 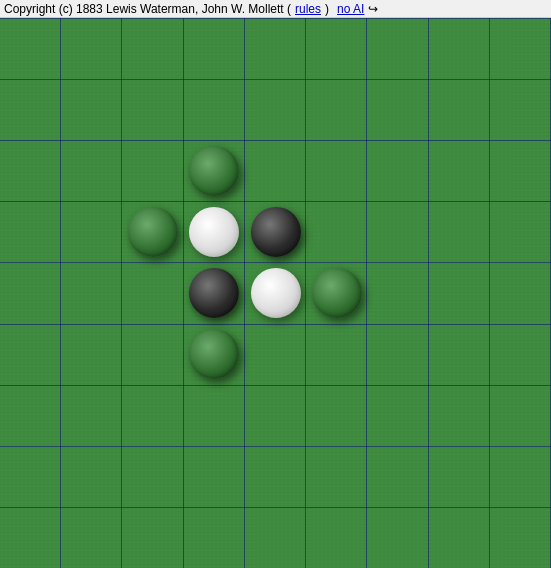 What do you see at coordinates (350, 9) in the screenshot?
I see `no-ai-link: no AI` at bounding box center [350, 9].